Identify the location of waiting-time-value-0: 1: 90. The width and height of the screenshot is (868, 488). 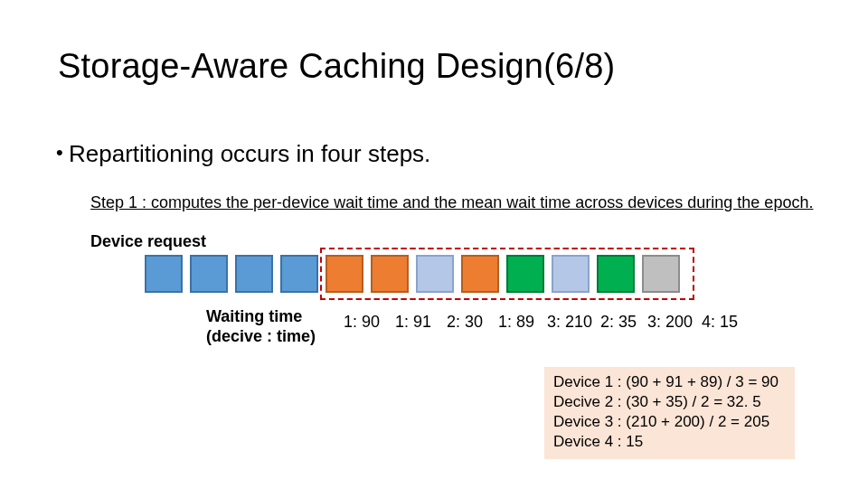
(362, 322).